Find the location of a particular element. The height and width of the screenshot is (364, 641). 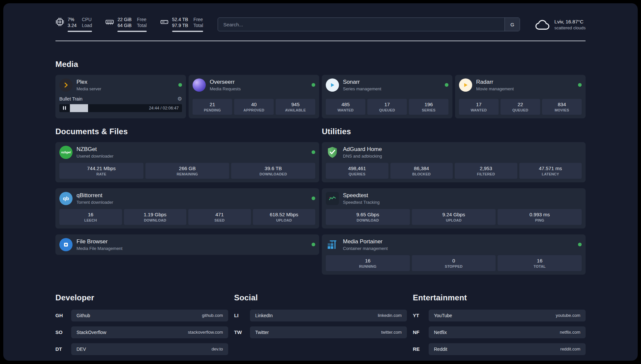

system-stats: 7% 3.24 CPU Load is located at coordinates (129, 24).